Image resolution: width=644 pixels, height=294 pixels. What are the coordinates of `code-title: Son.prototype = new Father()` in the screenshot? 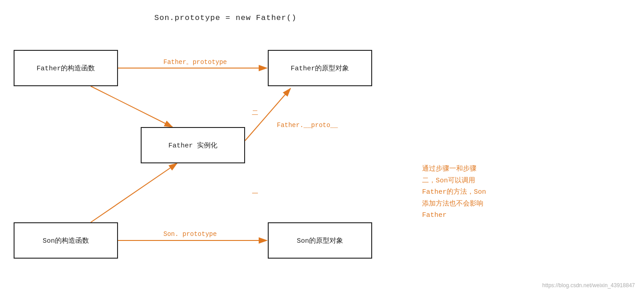 It's located at (226, 18).